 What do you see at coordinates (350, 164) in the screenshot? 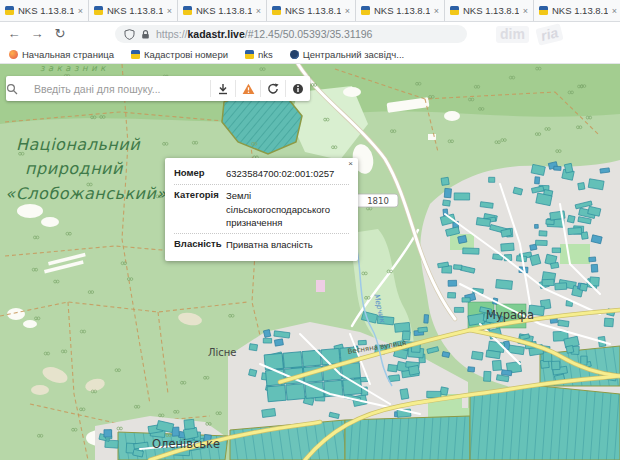
I see `popup-close-icon: ×` at bounding box center [350, 164].